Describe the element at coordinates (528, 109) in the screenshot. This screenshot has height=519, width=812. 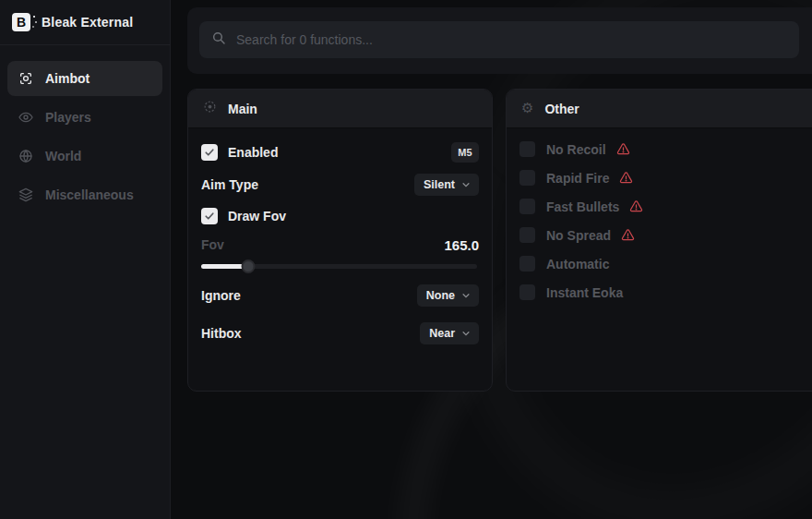
I see `gear-icon: ⚙` at that location.